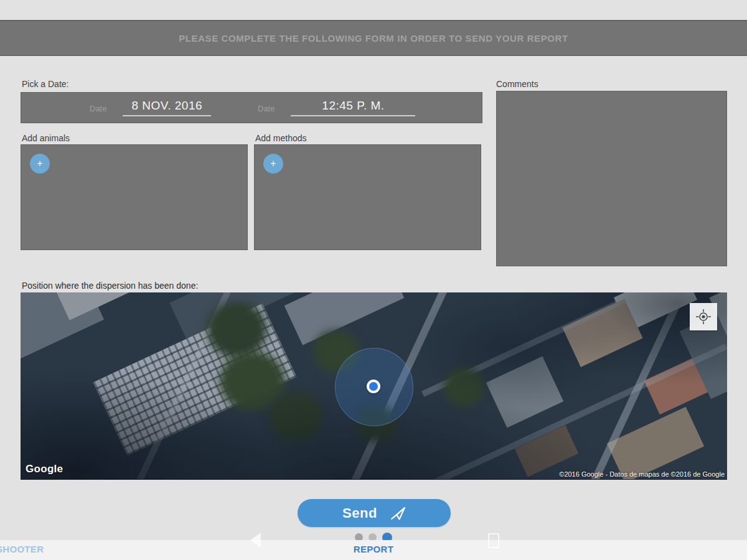  What do you see at coordinates (45, 84) in the screenshot?
I see `pick-a-date-label: Pick a Date:` at bounding box center [45, 84].